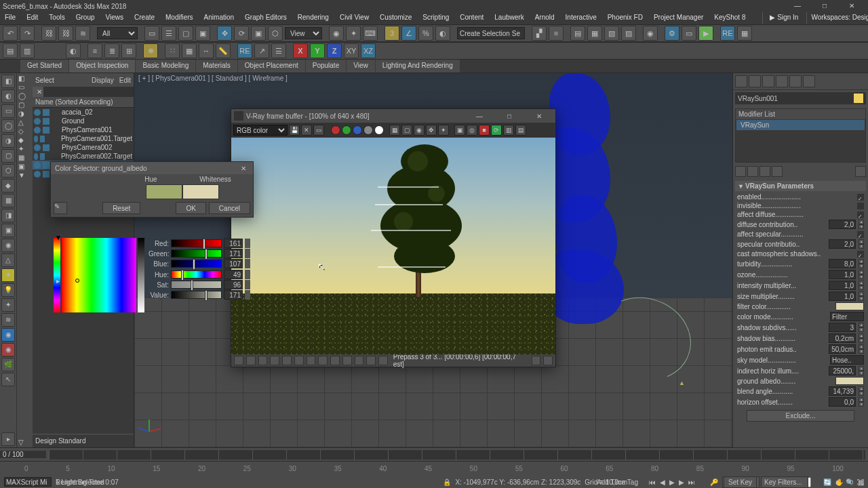 The width and height of the screenshot is (868, 488). What do you see at coordinates (262, 51) in the screenshot?
I see `path-button: ↗` at bounding box center [262, 51].